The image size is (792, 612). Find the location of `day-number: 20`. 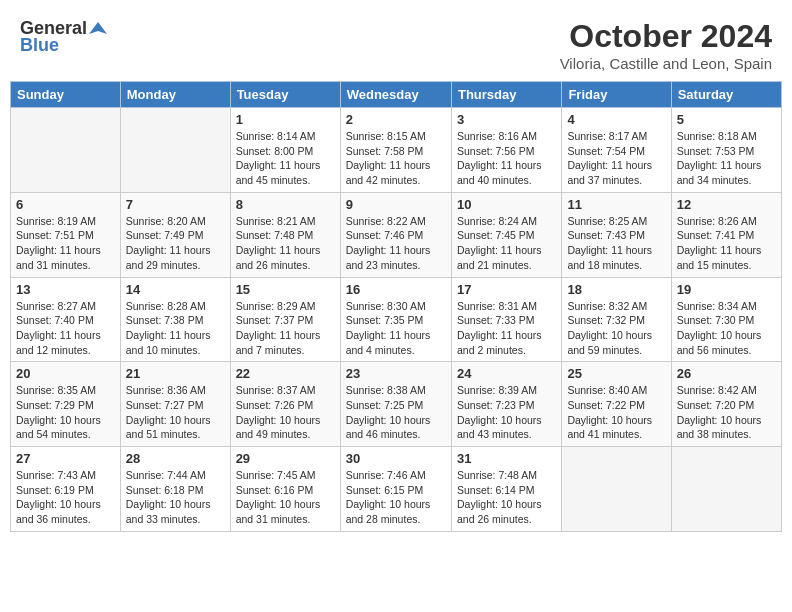

day-number: 20 is located at coordinates (66, 374).